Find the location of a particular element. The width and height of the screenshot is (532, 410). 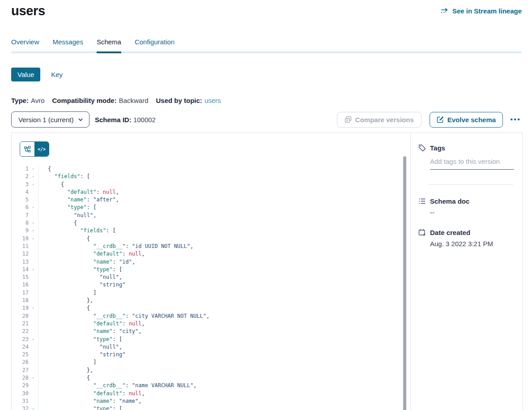

code-line: 12 "default": null, is located at coordinates (211, 254).